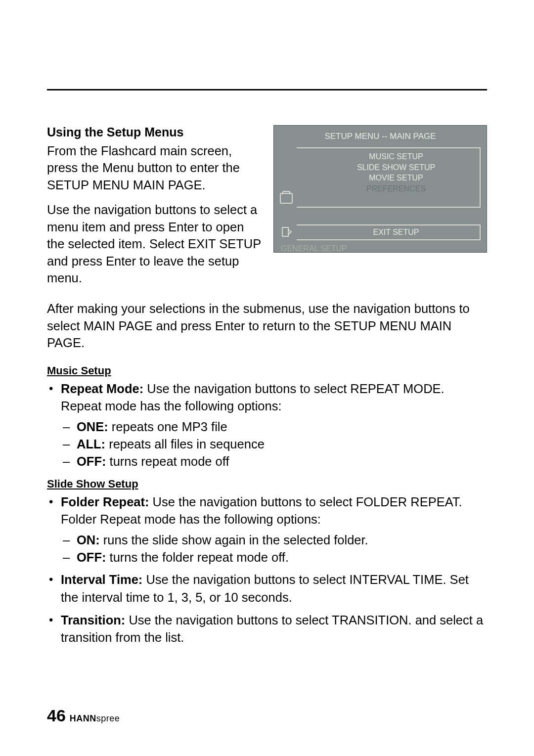  What do you see at coordinates (102, 389) in the screenshot?
I see `option-label: Repeat Mode:` at bounding box center [102, 389].